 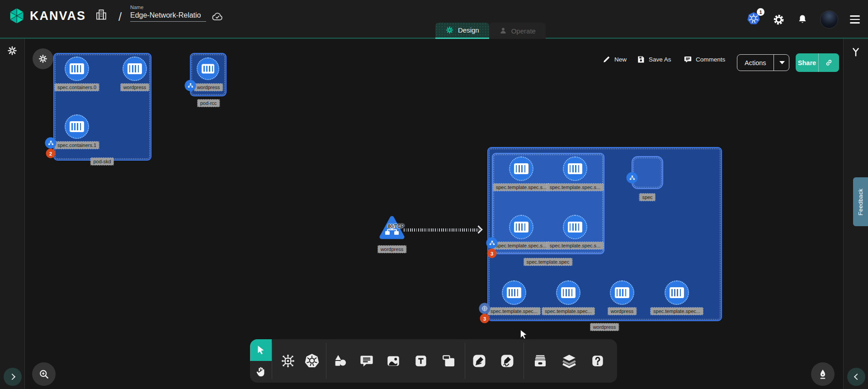 I want to click on template-count-badge: 3, so click(x=492, y=253).